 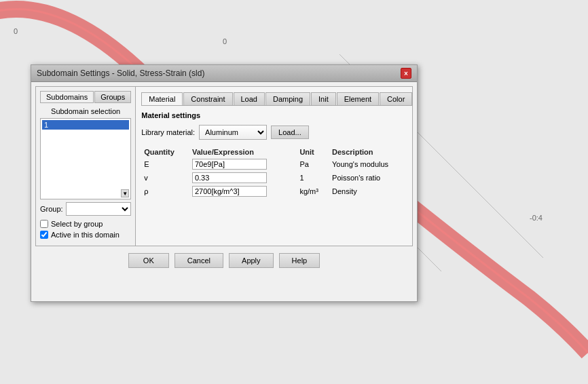 What do you see at coordinates (406, 73) in the screenshot?
I see `close-button: ×` at bounding box center [406, 73].